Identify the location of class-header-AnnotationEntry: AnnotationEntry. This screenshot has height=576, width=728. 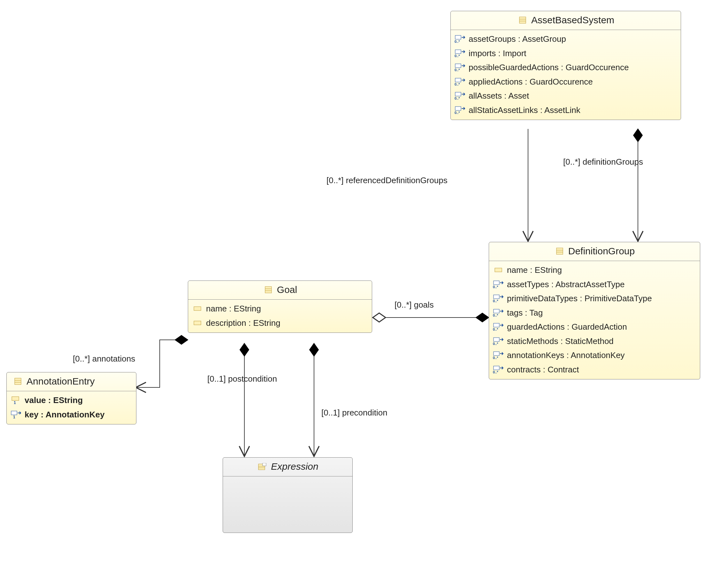
(72, 382).